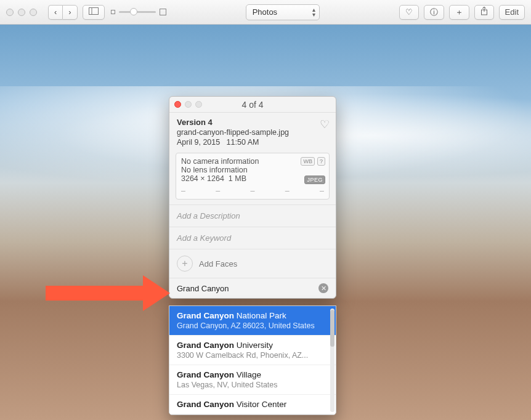  I want to click on info-icon: ⓘ, so click(434, 12).